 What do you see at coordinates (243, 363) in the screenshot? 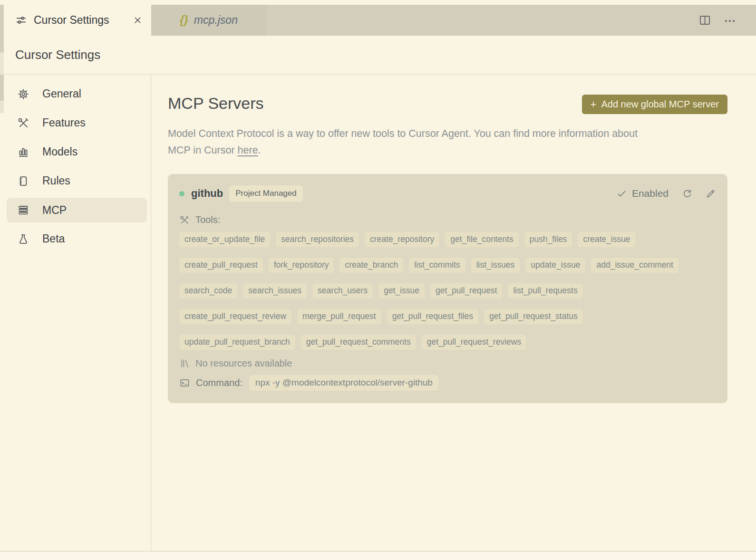
I see `no-resources-label: No resources available` at bounding box center [243, 363].